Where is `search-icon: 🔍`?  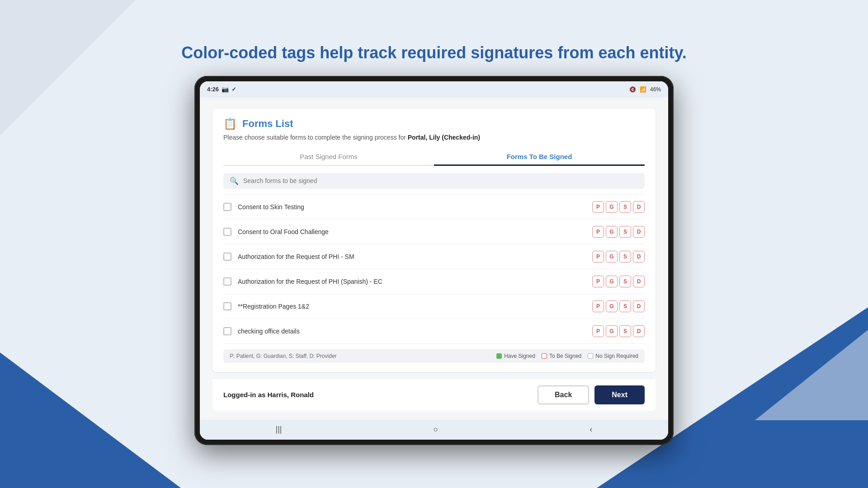
search-icon: 🔍 is located at coordinates (234, 181).